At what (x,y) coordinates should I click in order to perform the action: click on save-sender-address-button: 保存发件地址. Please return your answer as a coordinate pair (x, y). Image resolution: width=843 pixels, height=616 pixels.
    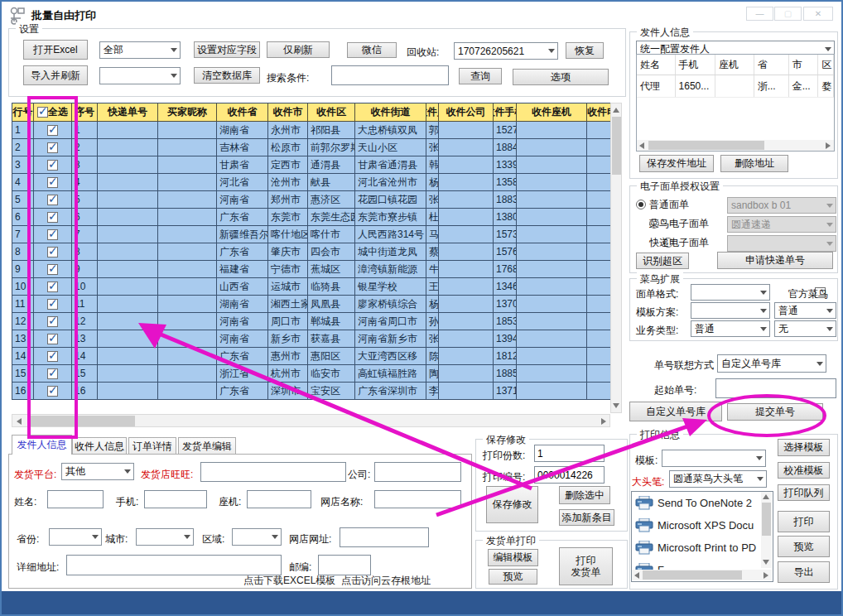
    Looking at the image, I should click on (677, 164).